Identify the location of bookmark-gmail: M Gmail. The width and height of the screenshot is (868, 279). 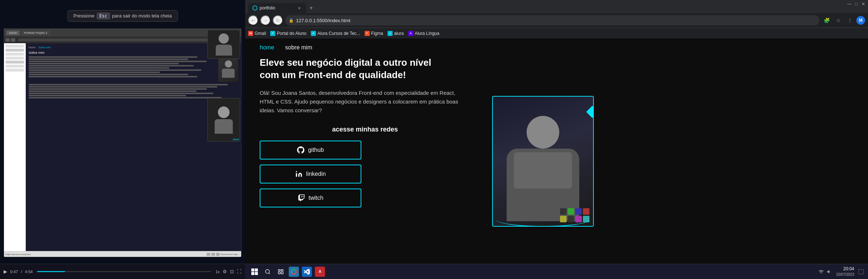
(257, 33).